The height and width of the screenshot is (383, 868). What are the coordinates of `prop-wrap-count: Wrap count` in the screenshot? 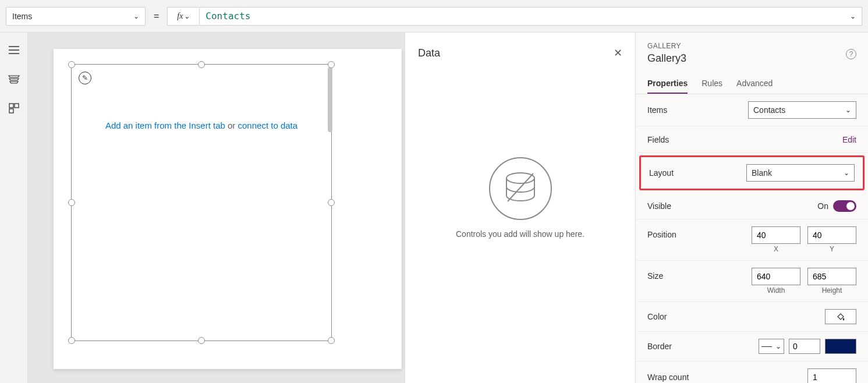 It's located at (752, 373).